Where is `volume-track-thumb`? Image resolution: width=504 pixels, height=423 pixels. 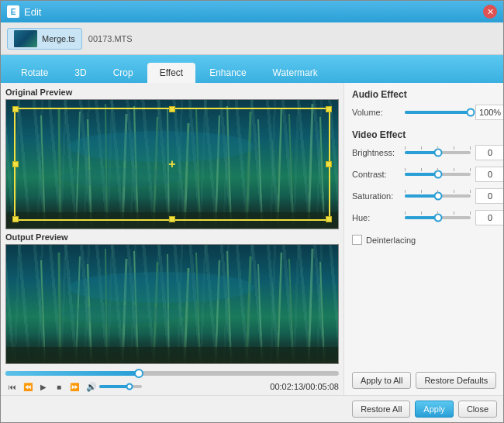 volume-track-thumb is located at coordinates (471, 113).